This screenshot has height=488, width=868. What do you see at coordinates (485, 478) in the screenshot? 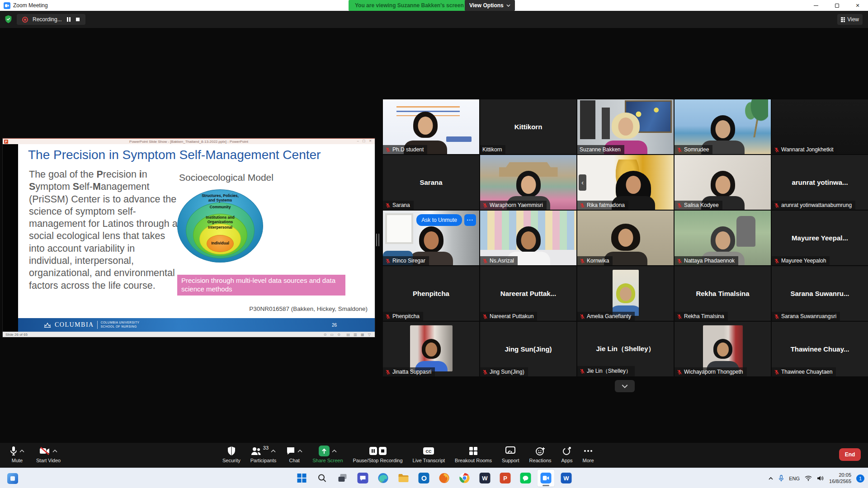
I see `taskbar-word-dark-icon: W` at bounding box center [485, 478].